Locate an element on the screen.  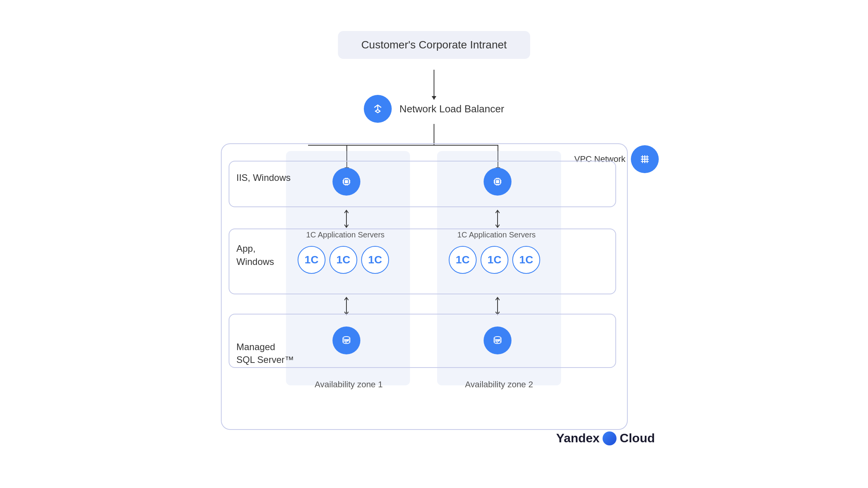
1c-icon-left-1: 1С is located at coordinates (312, 260).